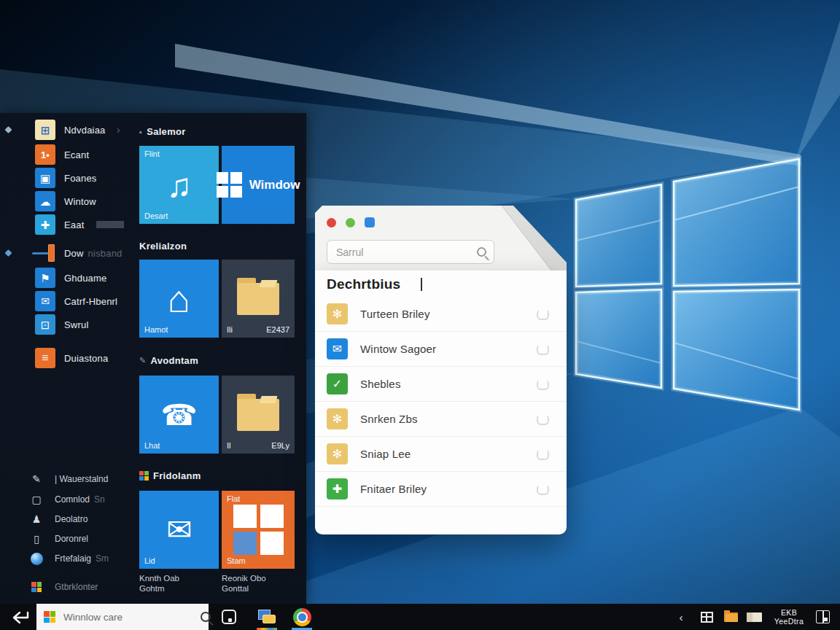 This screenshot has height=630, width=840. I want to click on action-center-button, so click(822, 617).